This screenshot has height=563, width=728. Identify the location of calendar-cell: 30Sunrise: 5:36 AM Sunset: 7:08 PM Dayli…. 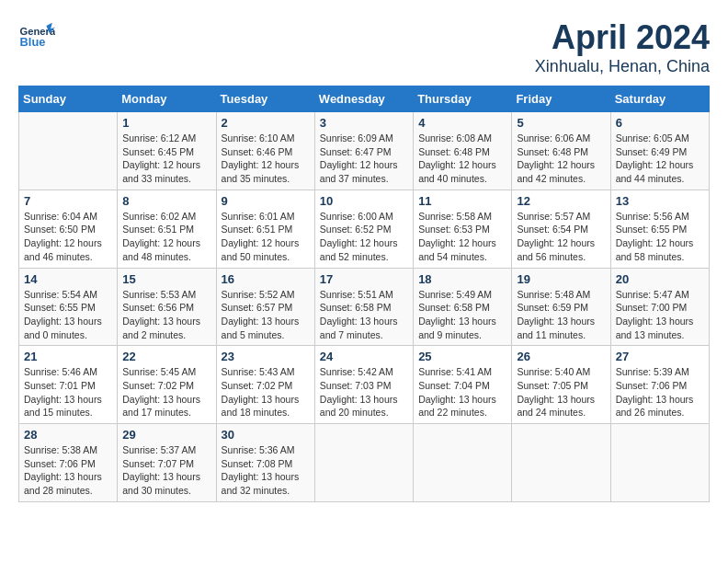
(265, 464).